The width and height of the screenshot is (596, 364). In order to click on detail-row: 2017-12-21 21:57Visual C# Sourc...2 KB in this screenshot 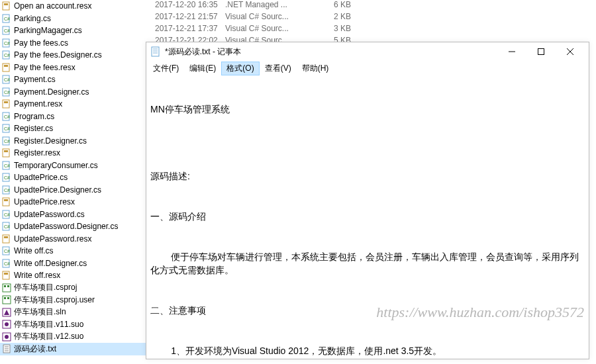, I will do `click(371, 18)`.